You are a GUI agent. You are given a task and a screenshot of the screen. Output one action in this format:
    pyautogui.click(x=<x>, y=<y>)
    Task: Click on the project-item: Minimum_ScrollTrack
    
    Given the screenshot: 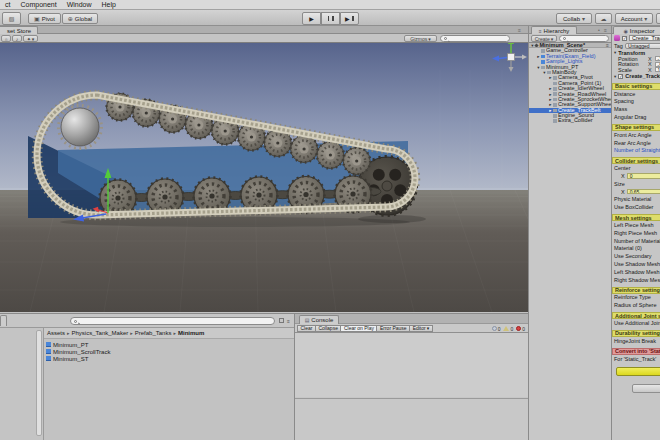 What is the action you would take?
    pyautogui.click(x=169, y=352)
    